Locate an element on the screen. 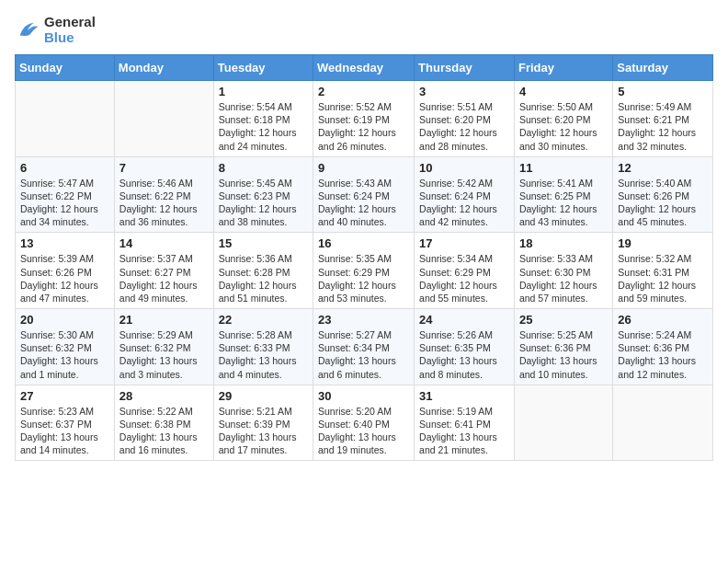 Image resolution: width=728 pixels, height=563 pixels. day-info: Sunrise: 5:39 AM Sunset: 6:26 PM Dayligh… is located at coordinates (64, 278).